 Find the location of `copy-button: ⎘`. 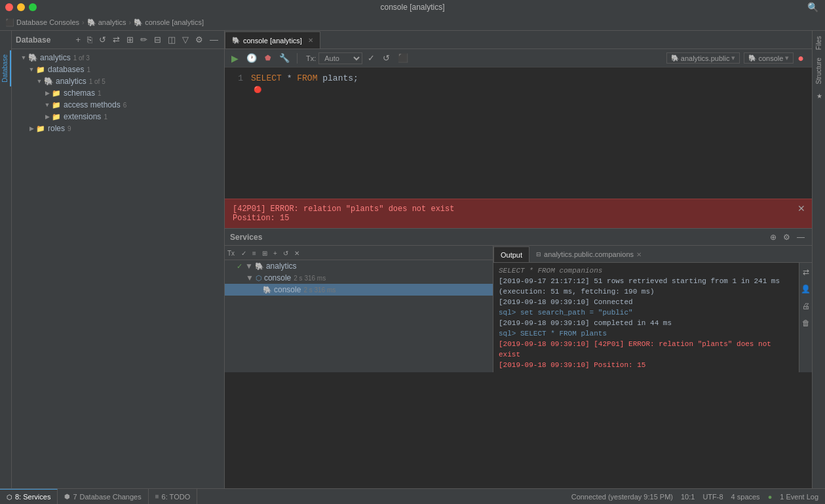

copy-button: ⎘ is located at coordinates (90, 39).